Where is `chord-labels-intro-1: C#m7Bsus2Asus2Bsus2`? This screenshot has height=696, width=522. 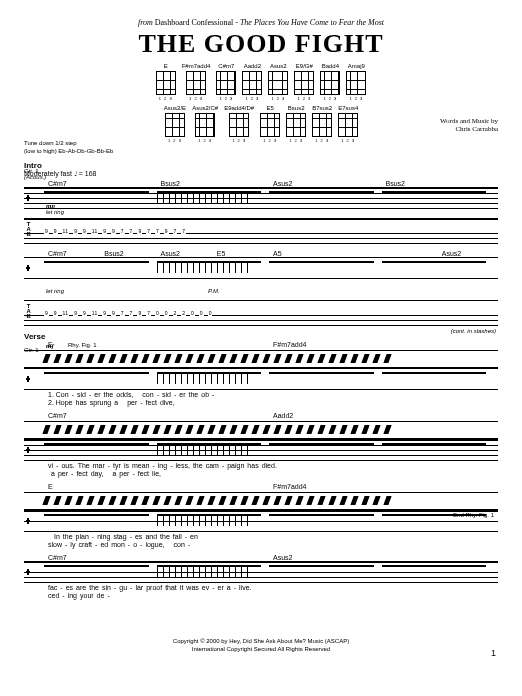
chord-labels-intro-1: C#m7Bsus2Asus2Bsus2 is located at coordinates (261, 184).